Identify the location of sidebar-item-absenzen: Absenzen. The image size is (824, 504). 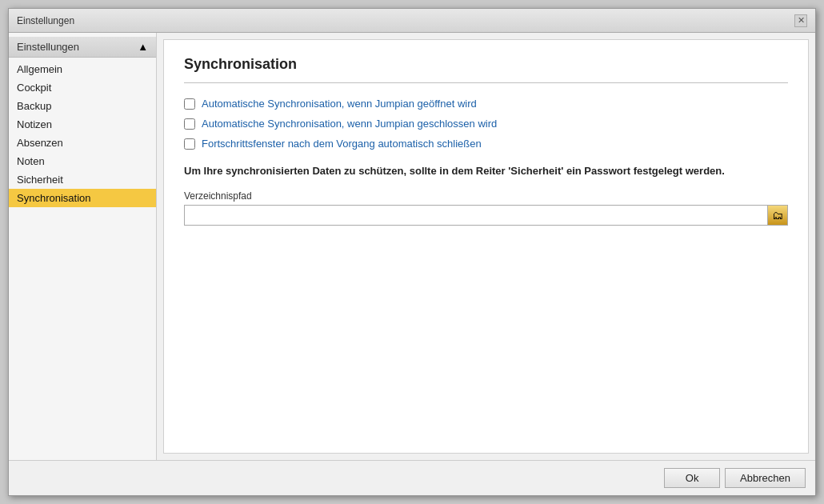
(82, 142).